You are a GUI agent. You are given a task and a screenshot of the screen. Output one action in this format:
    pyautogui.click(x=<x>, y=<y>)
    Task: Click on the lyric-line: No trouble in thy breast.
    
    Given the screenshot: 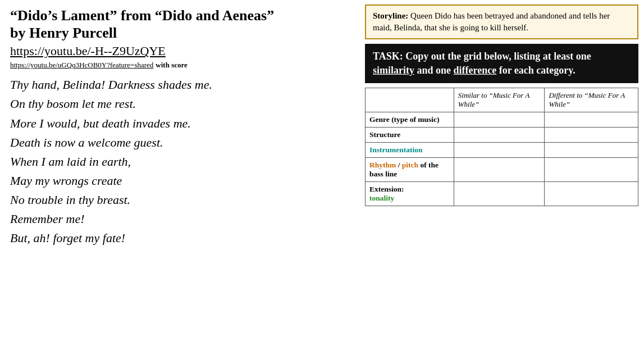 What is the action you would take?
    pyautogui.click(x=180, y=200)
    